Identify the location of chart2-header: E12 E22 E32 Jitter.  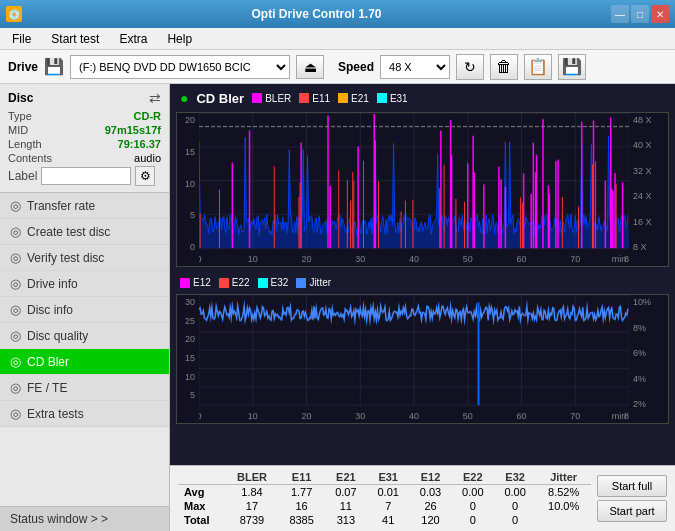
(422, 282).